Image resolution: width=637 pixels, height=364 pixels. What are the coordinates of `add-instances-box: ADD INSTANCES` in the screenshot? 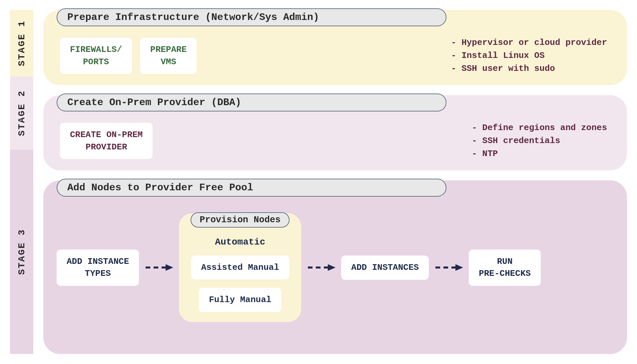 It's located at (385, 268).